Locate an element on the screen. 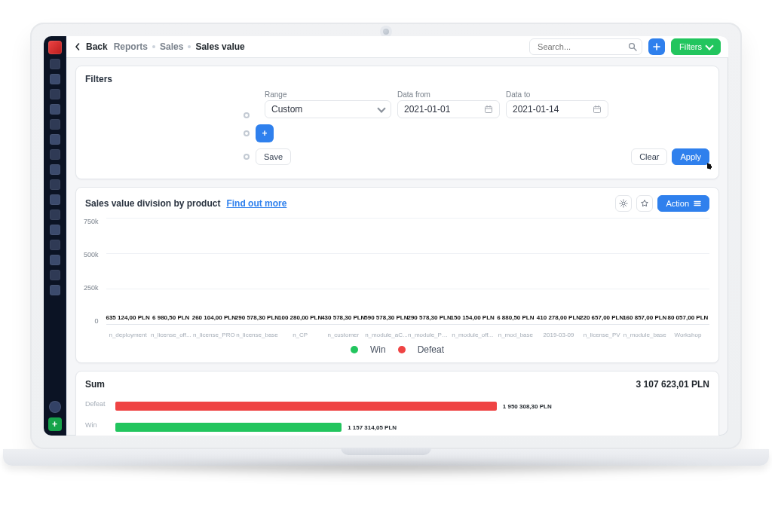 The image size is (772, 532). nav-icon-help is located at coordinates (55, 290).